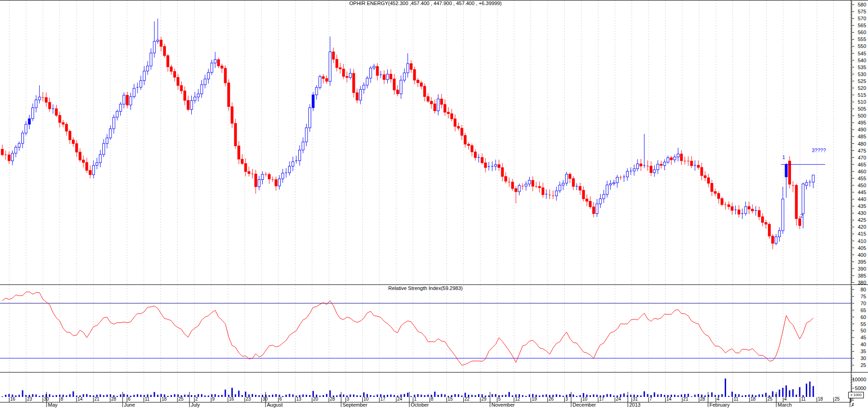 The width and height of the screenshot is (868, 408). What do you see at coordinates (500, 399) in the screenshot?
I see `svg-text: 5` at bounding box center [500, 399].